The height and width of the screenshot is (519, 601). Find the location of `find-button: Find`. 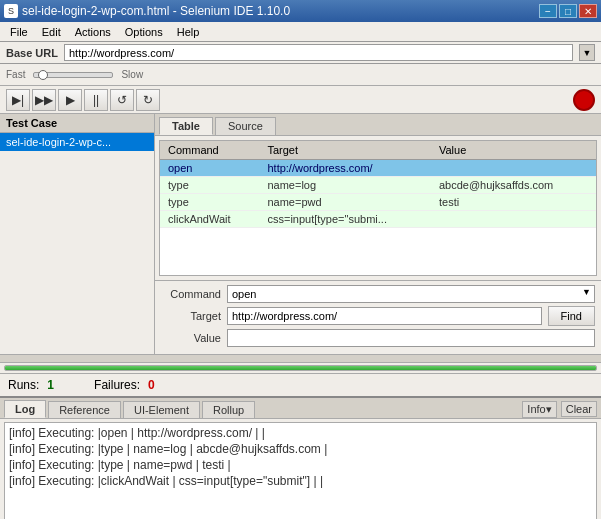

find-button: Find is located at coordinates (572, 316).